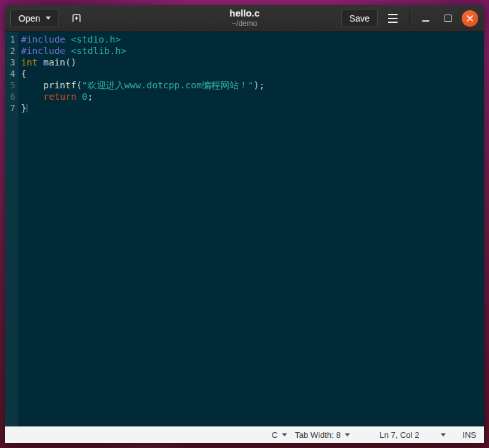 The height and width of the screenshot is (448, 489). What do you see at coordinates (245, 97) in the screenshot?
I see `code-line: 6 return 0;` at bounding box center [245, 97].